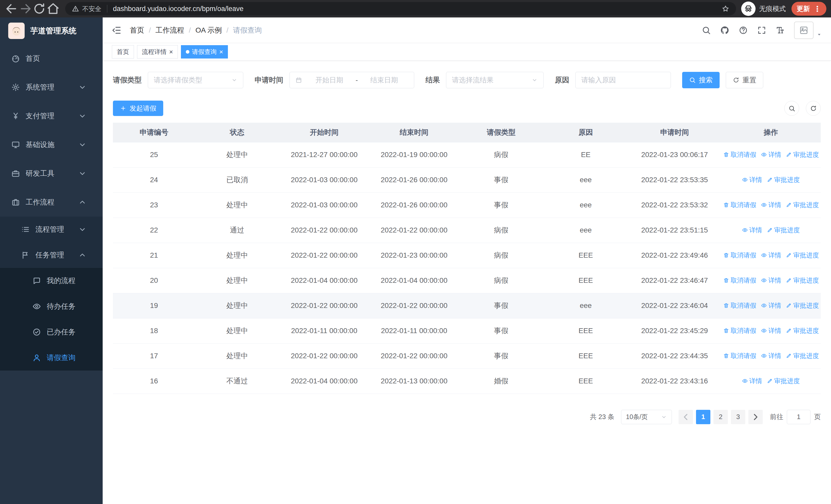  I want to click on sidebar-item-7: 流程管理, so click(51, 229).